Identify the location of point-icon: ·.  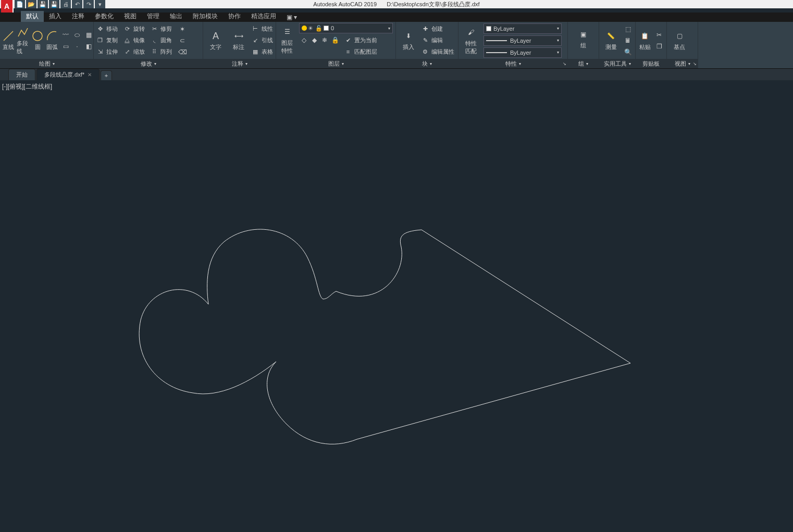
(77, 46).